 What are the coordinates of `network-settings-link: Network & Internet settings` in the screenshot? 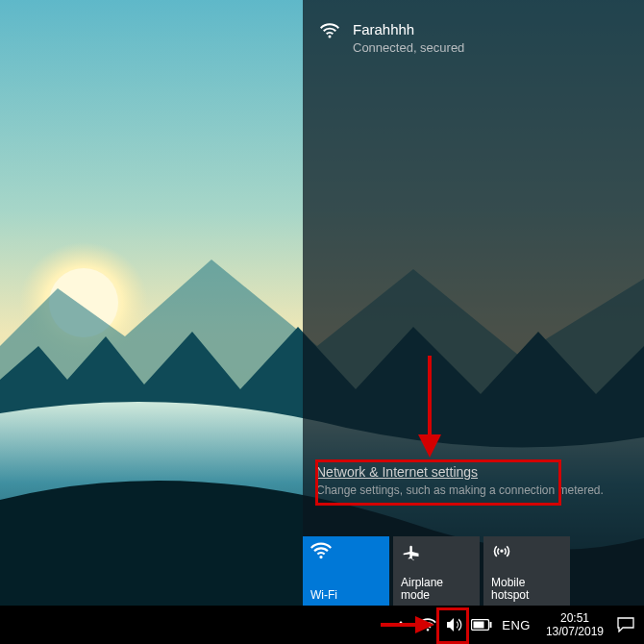 It's located at (397, 472).